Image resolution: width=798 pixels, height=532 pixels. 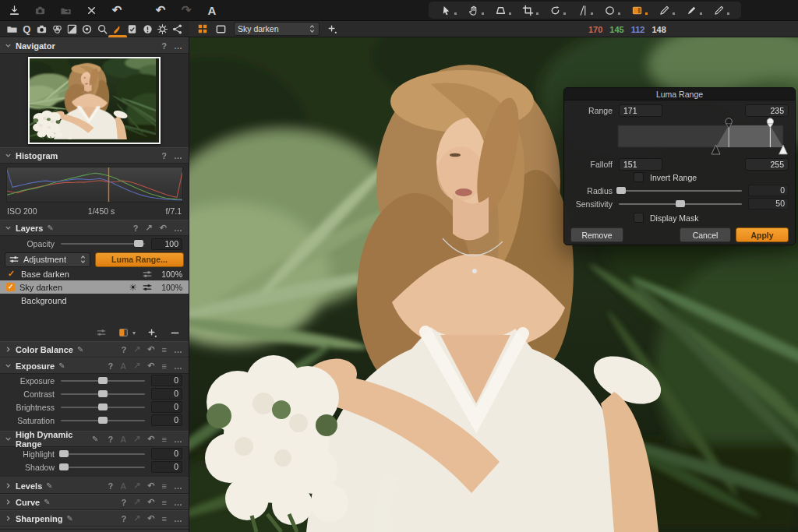 What do you see at coordinates (94, 156) in the screenshot?
I see `panel-header-histogram: Histogram ? …` at bounding box center [94, 156].